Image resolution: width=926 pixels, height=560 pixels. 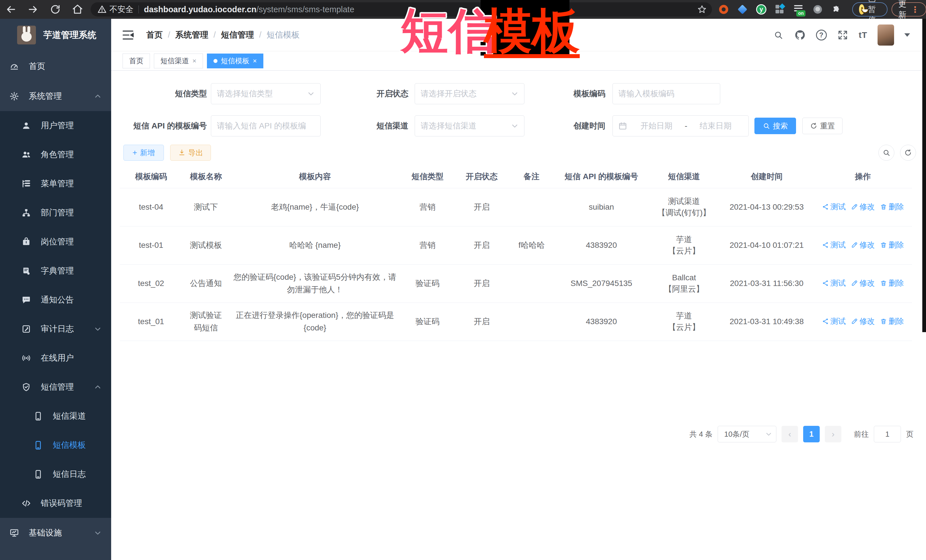 What do you see at coordinates (532, 33) in the screenshot?
I see `annotation-text-red: 模板` at bounding box center [532, 33].